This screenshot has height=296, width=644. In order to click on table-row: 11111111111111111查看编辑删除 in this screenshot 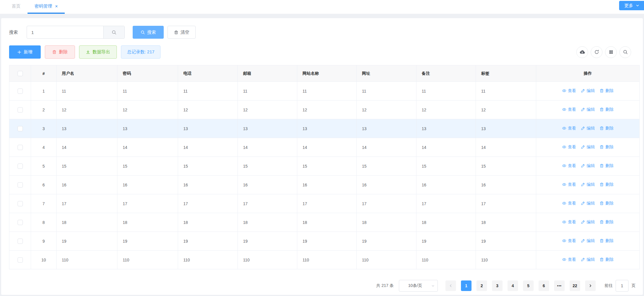, I will do `click(324, 91)`.